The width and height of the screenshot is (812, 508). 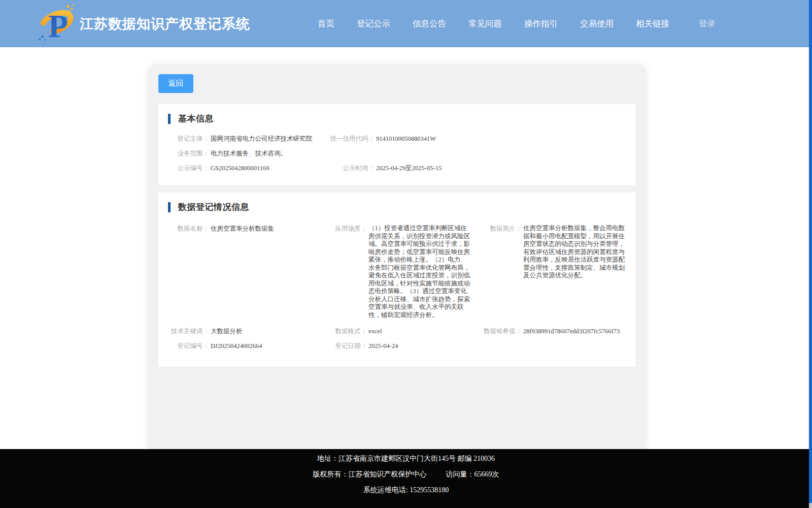 I want to click on nav-faq: 常见问题, so click(x=485, y=24).